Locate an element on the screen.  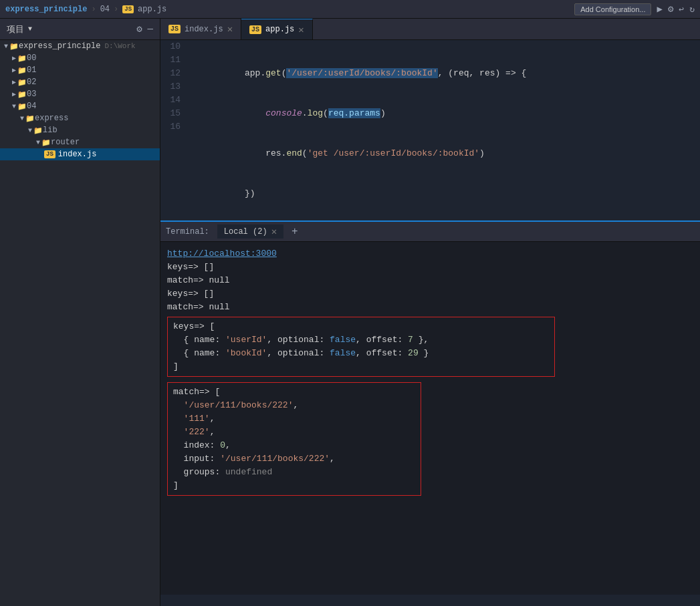
settings-icon: ⚙ is located at coordinates (139, 29).